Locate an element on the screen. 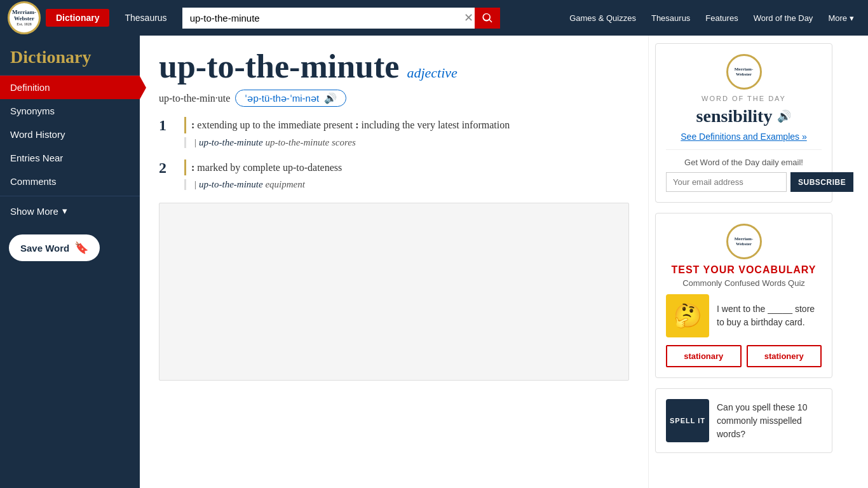  definition-1: 1 : extending up to the immediate presen… is located at coordinates (394, 132).